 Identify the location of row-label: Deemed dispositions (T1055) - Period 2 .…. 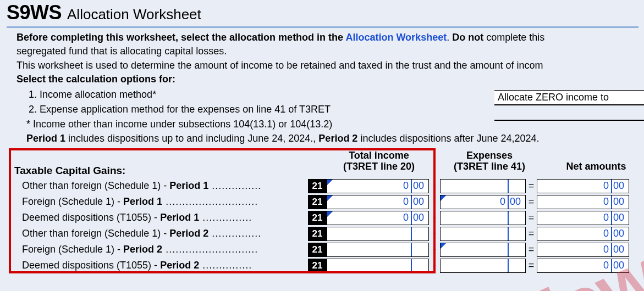
(161, 266).